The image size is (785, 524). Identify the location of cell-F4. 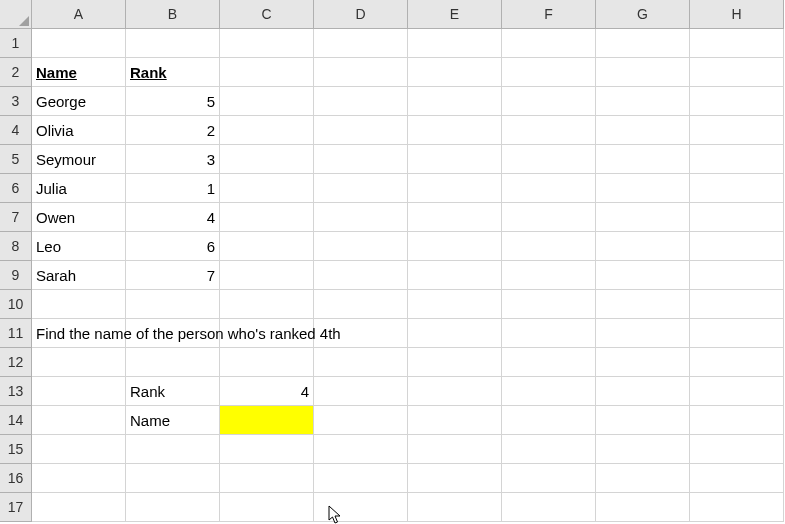
(549, 130).